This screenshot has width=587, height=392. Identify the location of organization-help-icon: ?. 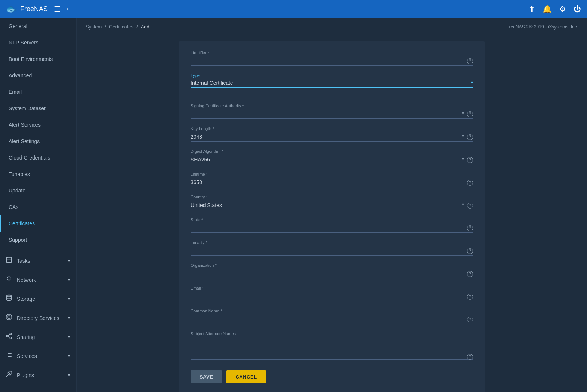
(470, 274).